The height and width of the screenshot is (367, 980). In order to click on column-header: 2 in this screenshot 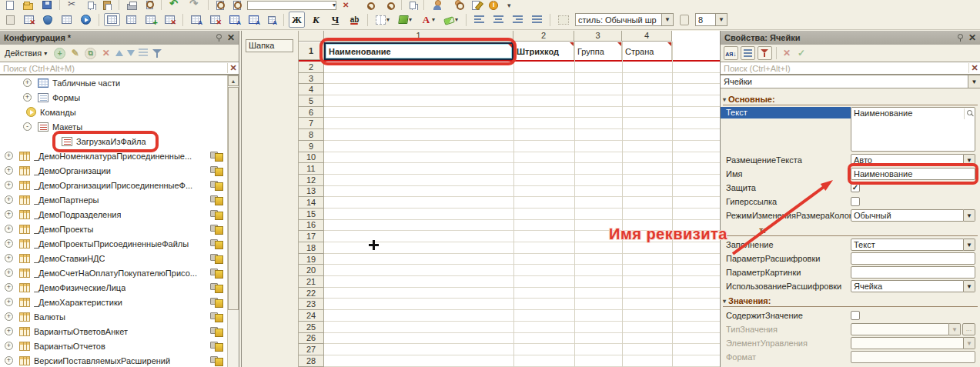, I will do `click(544, 36)`.